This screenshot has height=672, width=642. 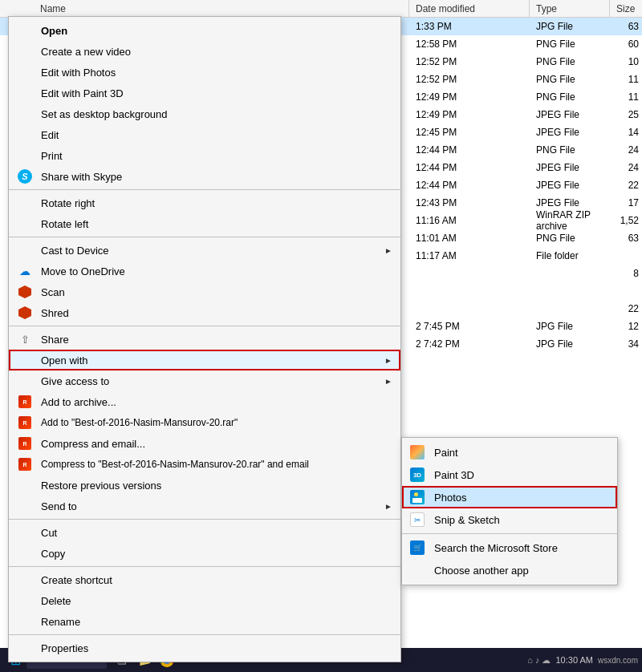 I want to click on skype-icon: S, so click(x=25, y=176).